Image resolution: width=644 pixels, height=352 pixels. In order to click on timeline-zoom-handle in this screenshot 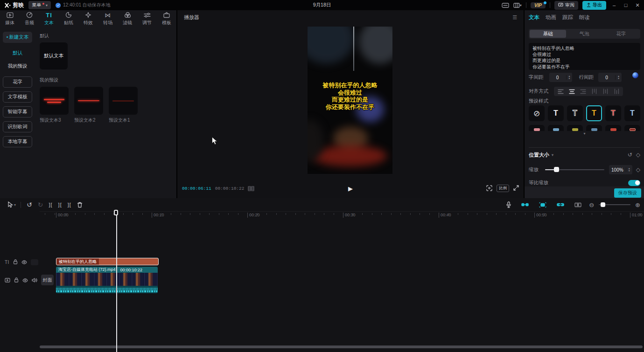, I will do `click(603, 205)`.